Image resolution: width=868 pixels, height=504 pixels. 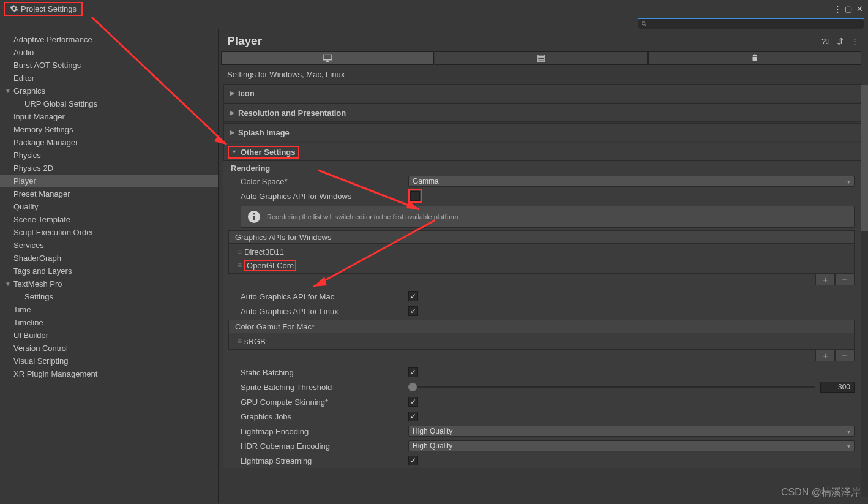 What do you see at coordinates (61, 104) in the screenshot?
I see `sidebar-item-label: URP Global Settings` at bounding box center [61, 104].